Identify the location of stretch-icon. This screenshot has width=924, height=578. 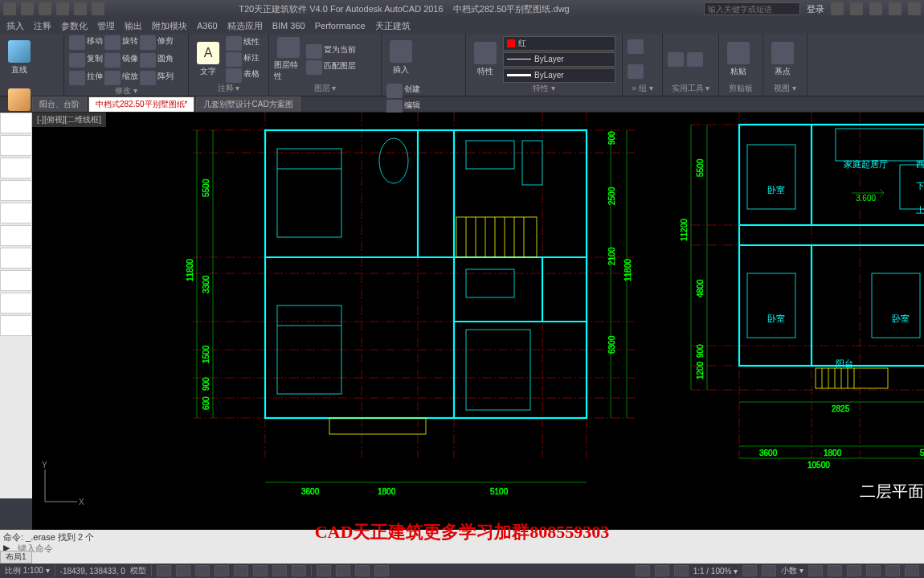
(77, 78).